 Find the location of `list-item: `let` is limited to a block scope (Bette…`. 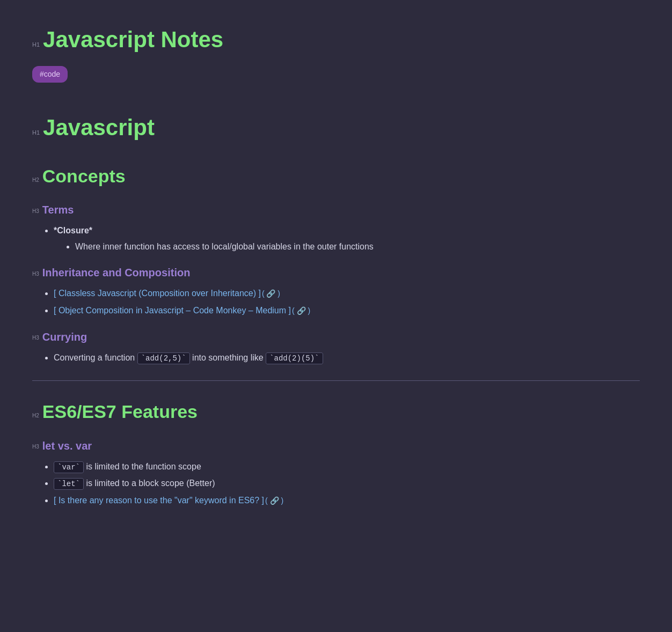

list-item: `let` is limited to a block scope (Bette… is located at coordinates (347, 483).